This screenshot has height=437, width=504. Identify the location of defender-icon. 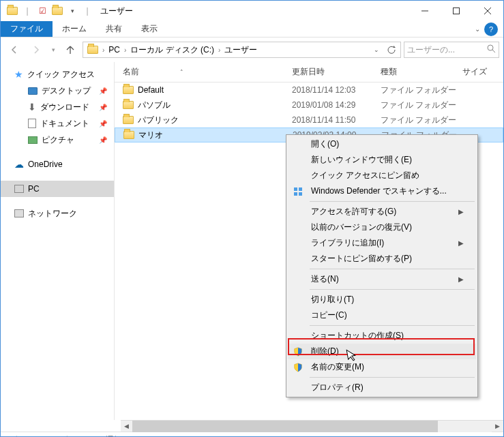
(298, 192).